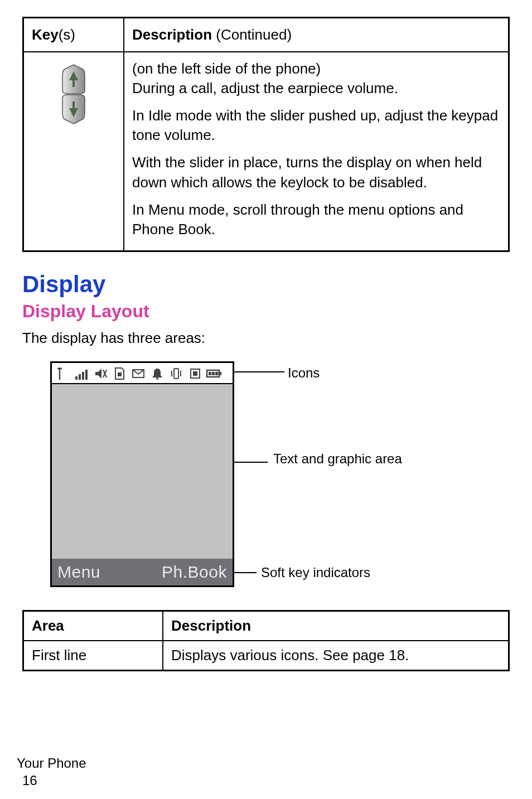 The image size is (532, 799). What do you see at coordinates (194, 572) in the screenshot?
I see `softkey-right: Ph.Book` at bounding box center [194, 572].